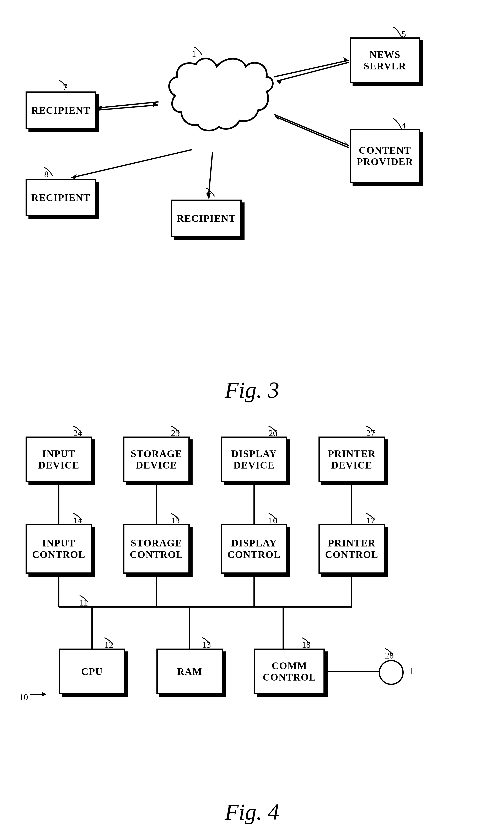 The image size is (504, 830). Describe the element at coordinates (156, 459) in the screenshot. I see `storage-device-label: STORAGE DEVICE` at that location.